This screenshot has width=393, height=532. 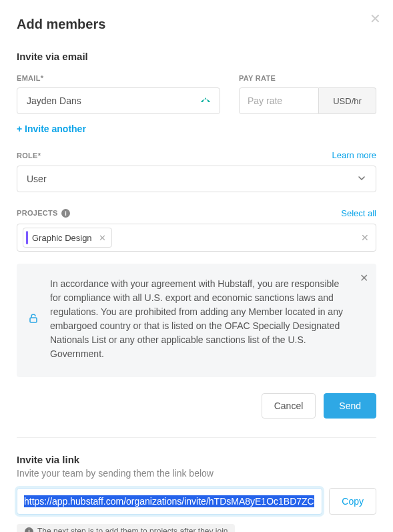 I want to click on invite-via-email-heading: Invite via email, so click(x=196, y=56).